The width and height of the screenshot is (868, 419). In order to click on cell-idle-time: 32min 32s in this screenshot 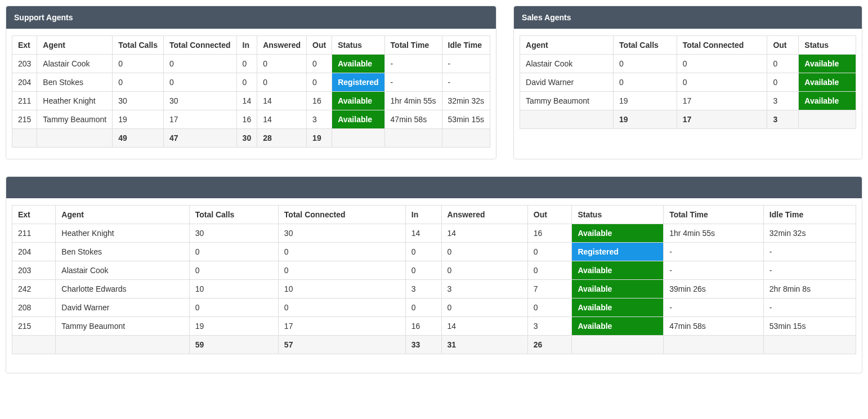, I will do `click(466, 101)`.